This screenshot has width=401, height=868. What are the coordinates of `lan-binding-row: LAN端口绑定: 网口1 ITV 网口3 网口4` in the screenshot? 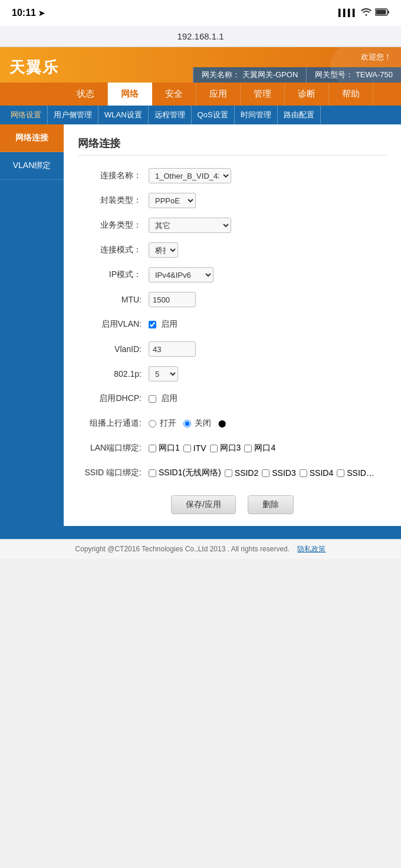 It's located at (232, 448).